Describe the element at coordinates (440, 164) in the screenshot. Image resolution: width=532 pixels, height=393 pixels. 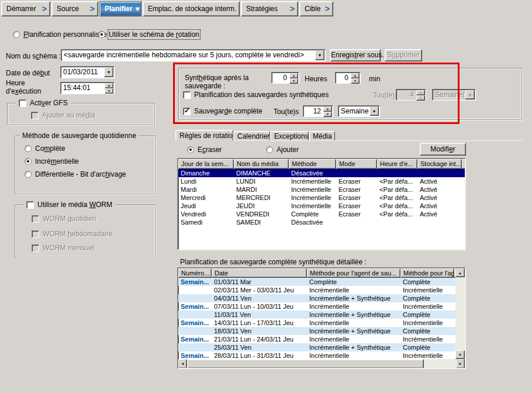
I see `column-header: Stockage int...` at that location.